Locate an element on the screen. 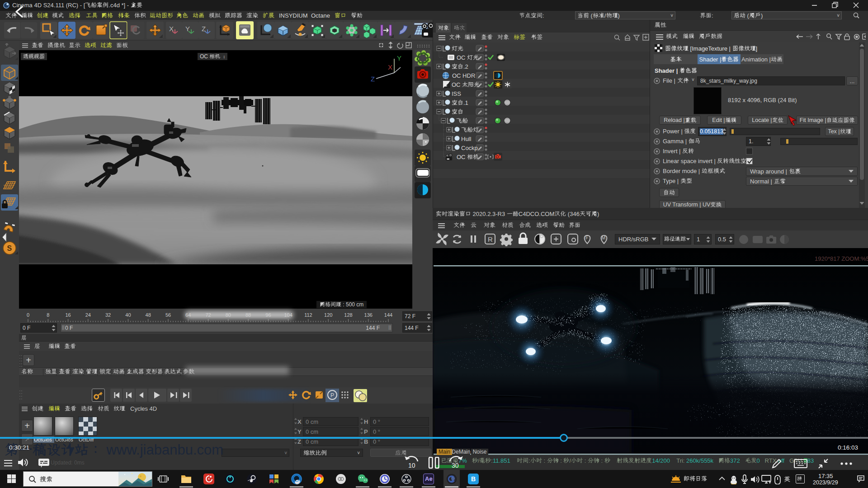  svg-text: S is located at coordinates (10, 249).